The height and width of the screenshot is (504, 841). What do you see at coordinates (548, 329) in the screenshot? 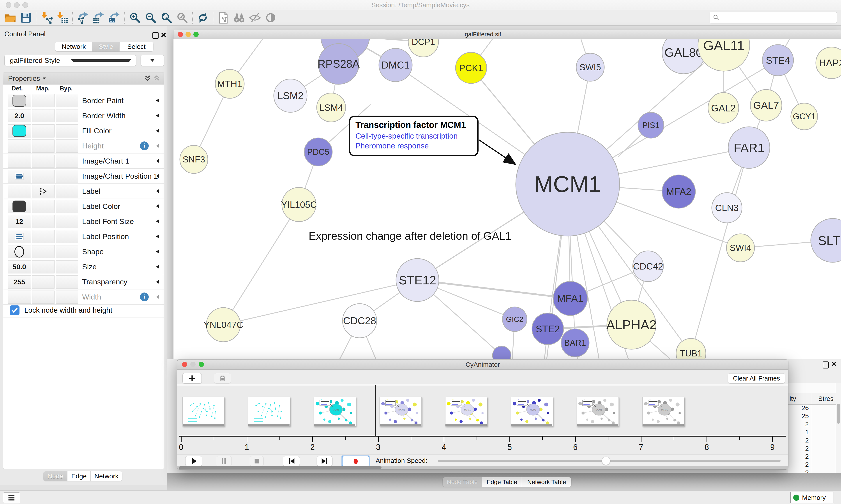
I see `network-node-STE2: STE2` at bounding box center [548, 329].